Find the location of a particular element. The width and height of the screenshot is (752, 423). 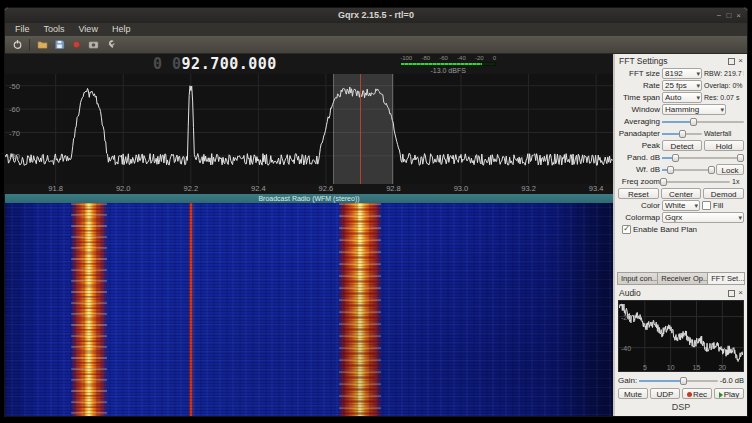

averaging-label: Averaging is located at coordinates (639, 122).